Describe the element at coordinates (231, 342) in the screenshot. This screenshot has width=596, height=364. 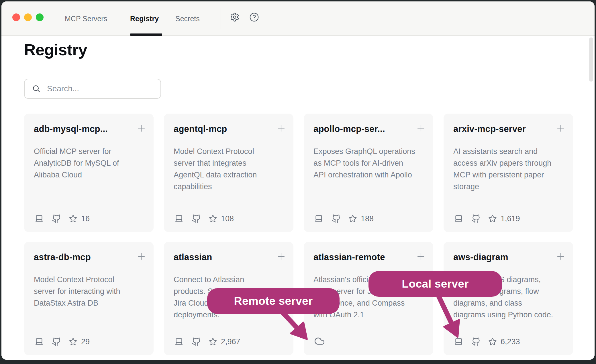
I see `star-count: 2,967` at that location.